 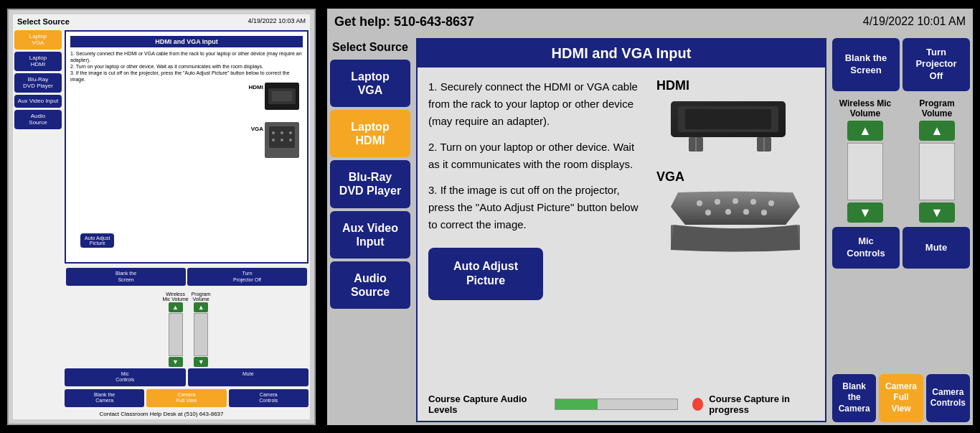 I want to click on right-top-btns: Blank theScreen TurnProjector Off, so click(x=901, y=65).